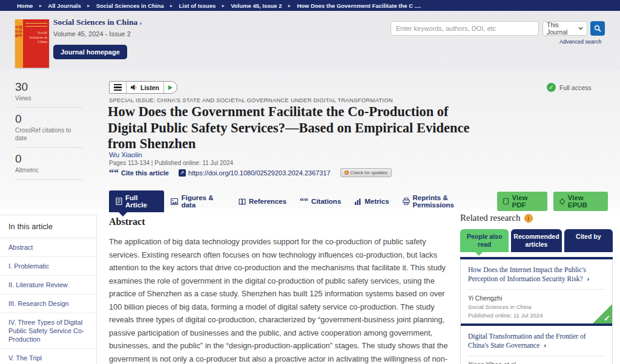 The height and width of the screenshot is (364, 620). Describe the element at coordinates (126, 155) in the screenshot. I see `author-link: Wu Xiaolin` at that location.